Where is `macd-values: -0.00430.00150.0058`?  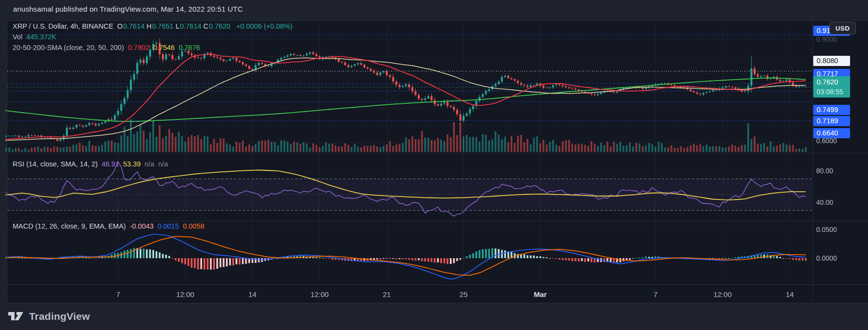
macd-values: -0.00430.00150.0058 is located at coordinates (169, 226).